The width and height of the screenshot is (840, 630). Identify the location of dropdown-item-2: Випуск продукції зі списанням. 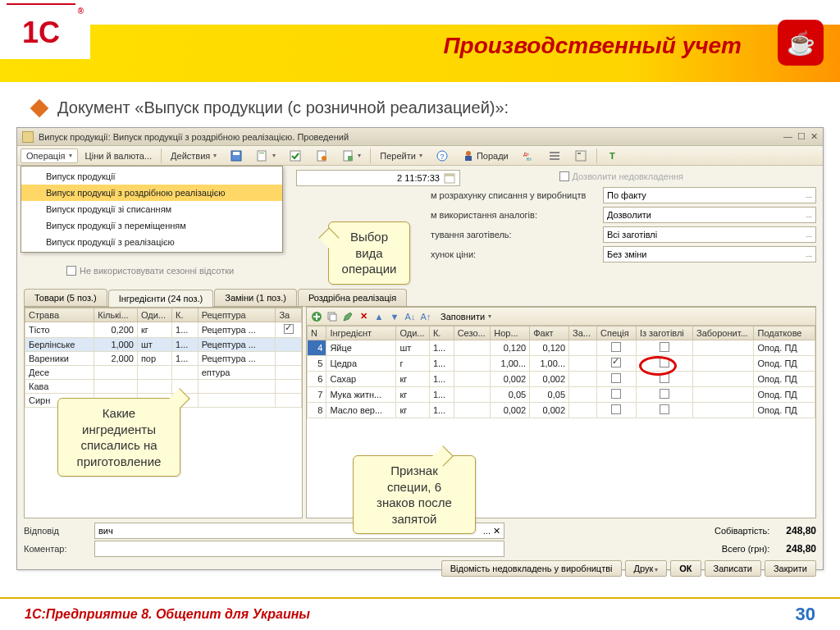
(152, 209).